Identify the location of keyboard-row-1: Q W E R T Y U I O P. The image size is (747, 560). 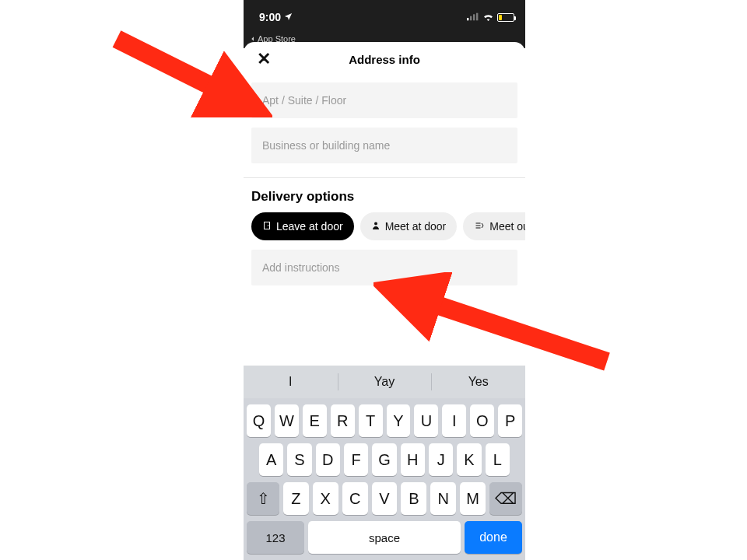
(384, 418).